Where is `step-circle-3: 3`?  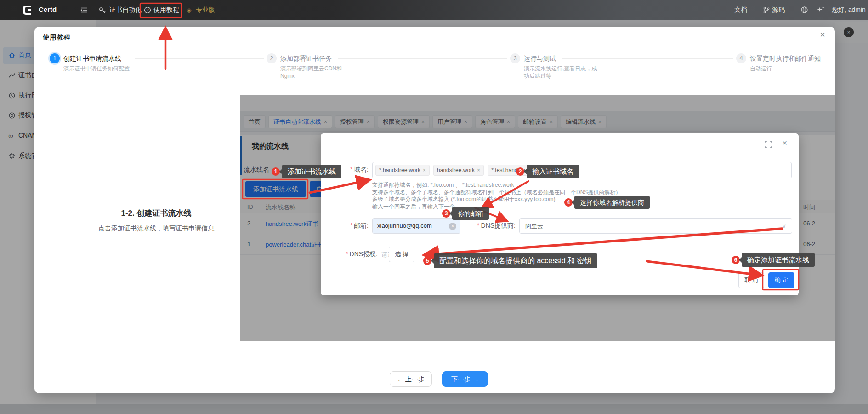
step-circle-3: 3 is located at coordinates (515, 58).